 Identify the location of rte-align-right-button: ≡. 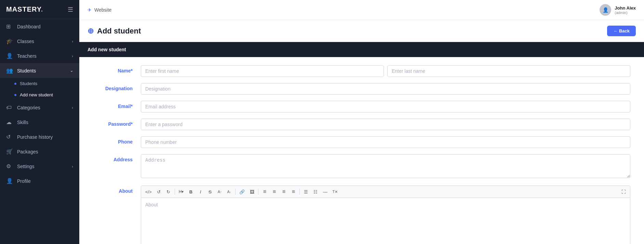
(284, 192).